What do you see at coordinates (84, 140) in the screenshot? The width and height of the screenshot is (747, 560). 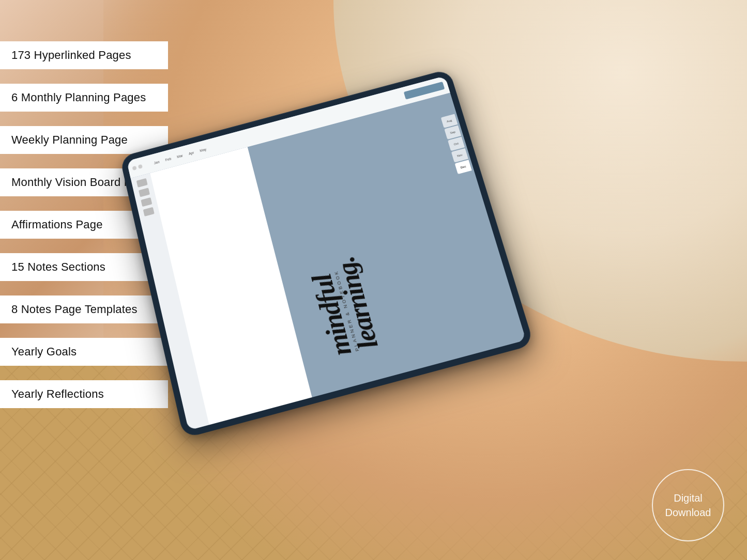 I see `feature-label-weekly-planning: Weekly Planning Page` at bounding box center [84, 140].